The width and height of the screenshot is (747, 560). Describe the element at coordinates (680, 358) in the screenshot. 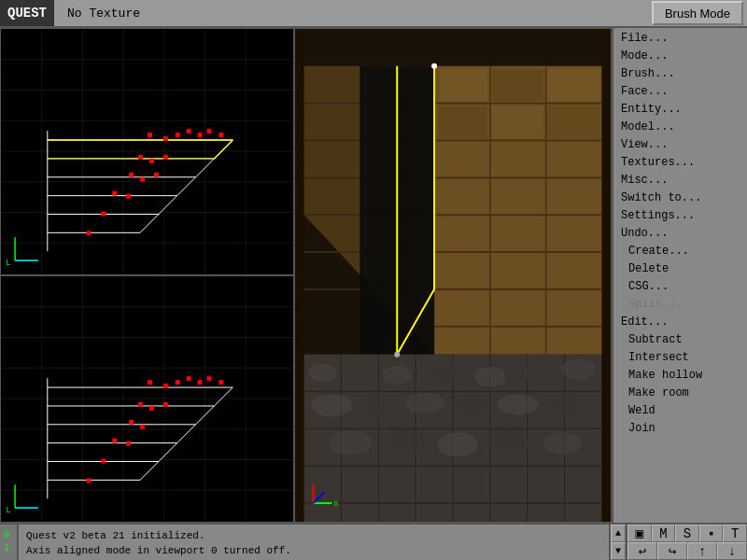

I see `menu-item-intersect: Intersect` at that location.